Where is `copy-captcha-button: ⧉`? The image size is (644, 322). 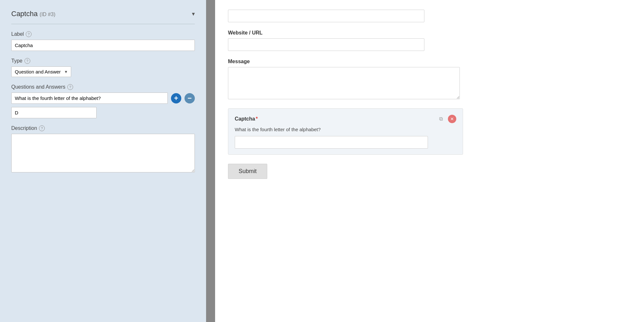 copy-captcha-button: ⧉ is located at coordinates (441, 119).